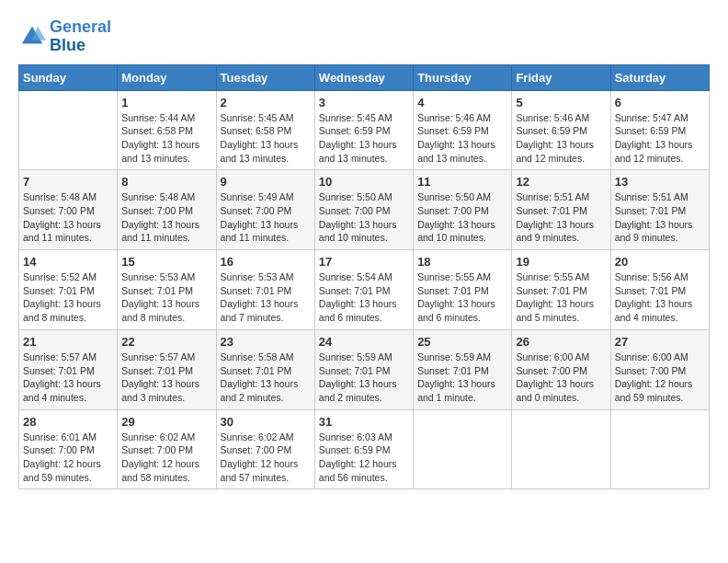 This screenshot has height=563, width=728. What do you see at coordinates (364, 182) in the screenshot?
I see `day-number: 10` at bounding box center [364, 182].